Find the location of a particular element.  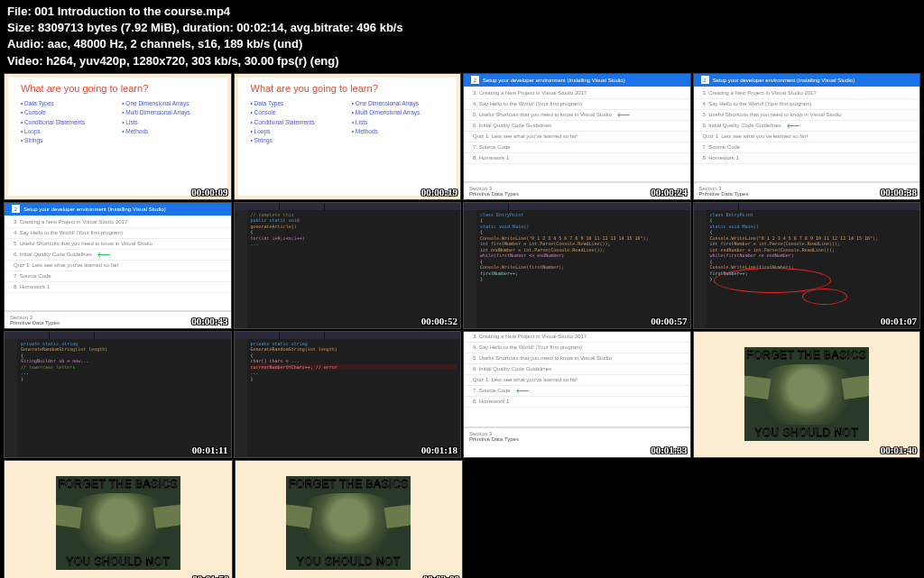

timestamp: 00:01:11 is located at coordinates (210, 450).